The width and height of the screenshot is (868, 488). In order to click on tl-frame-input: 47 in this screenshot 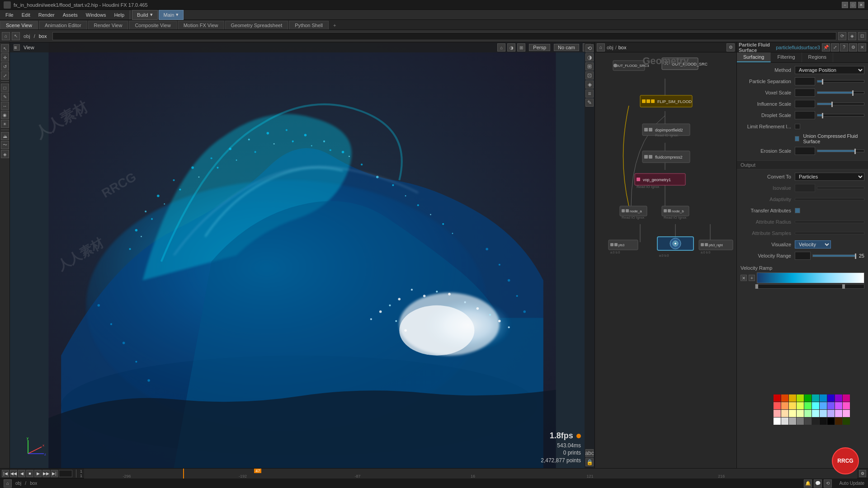, I will do `click(66, 474)`.